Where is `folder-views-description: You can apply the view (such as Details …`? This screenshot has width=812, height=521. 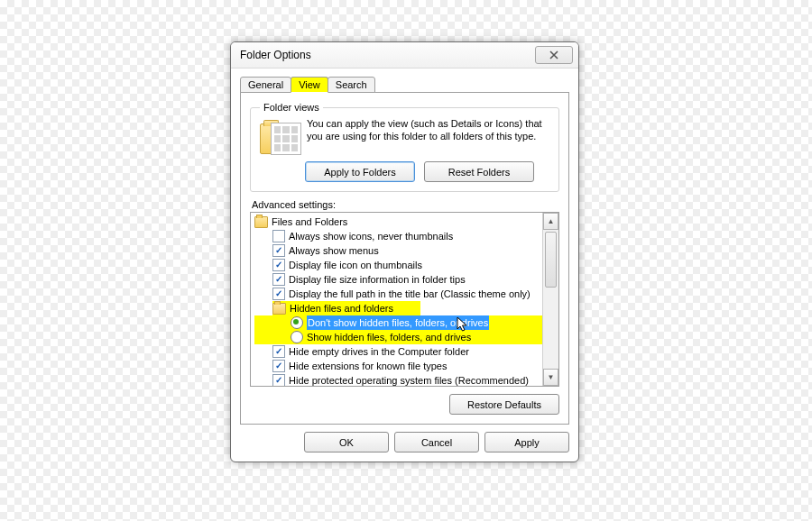 folder-views-description: You can apply the view (such as Details … is located at coordinates (428, 137).